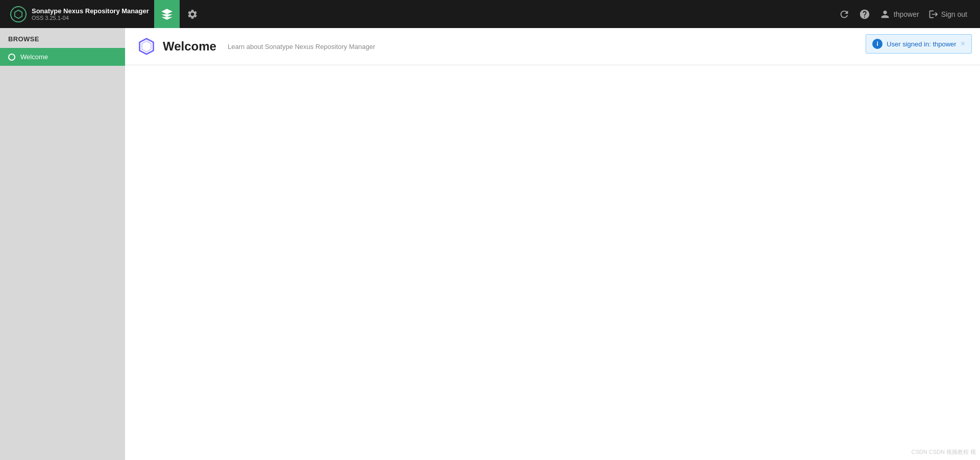  I want to click on watermark: CSDN CSDN 视频教程 视, so click(943, 452).